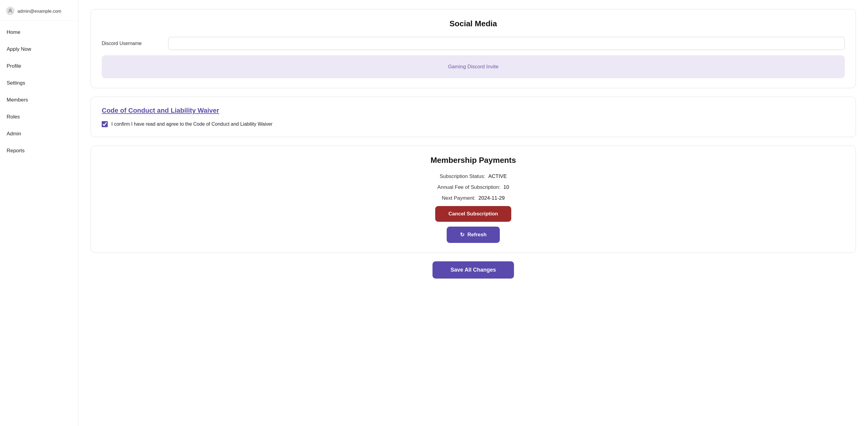  What do you see at coordinates (39, 66) in the screenshot?
I see `sidebar-item-profile: Profile` at bounding box center [39, 66].